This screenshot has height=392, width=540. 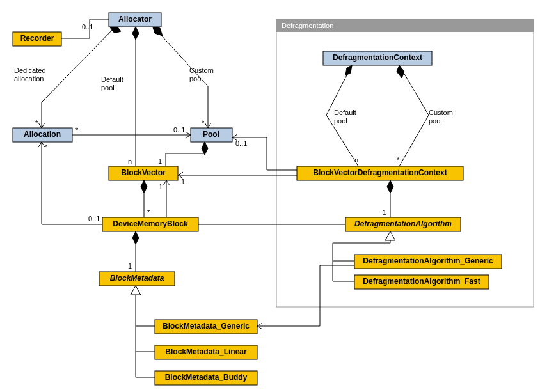 What do you see at coordinates (161, 187) in the screenshot?
I see `mult-da-bv-1: 1` at bounding box center [161, 187].